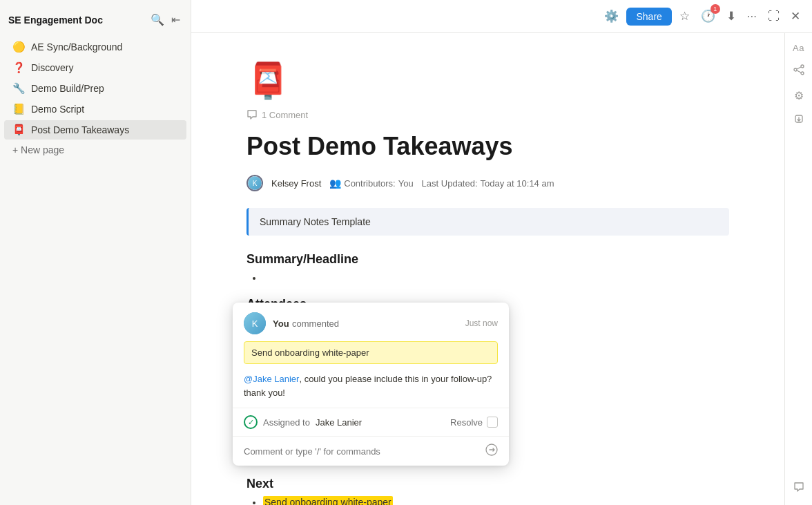 The width and height of the screenshot is (812, 505). What do you see at coordinates (281, 323) in the screenshot?
I see `comment-author-name: You` at bounding box center [281, 323].